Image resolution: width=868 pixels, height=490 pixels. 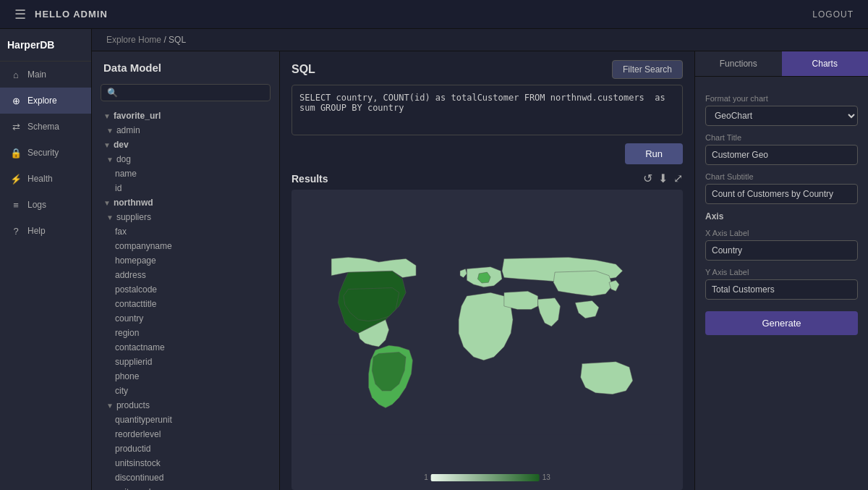 I want to click on tree-label: products, so click(x=133, y=405).